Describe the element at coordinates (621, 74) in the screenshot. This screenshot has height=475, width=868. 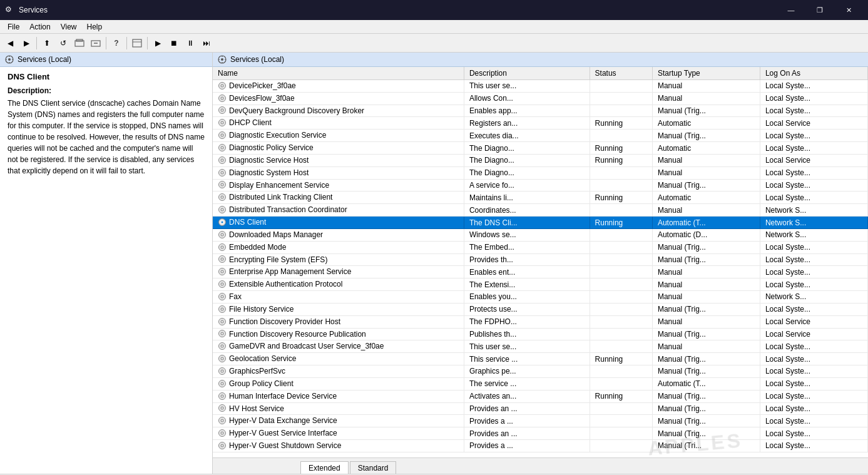
I see `col-header-status: Status` at that location.